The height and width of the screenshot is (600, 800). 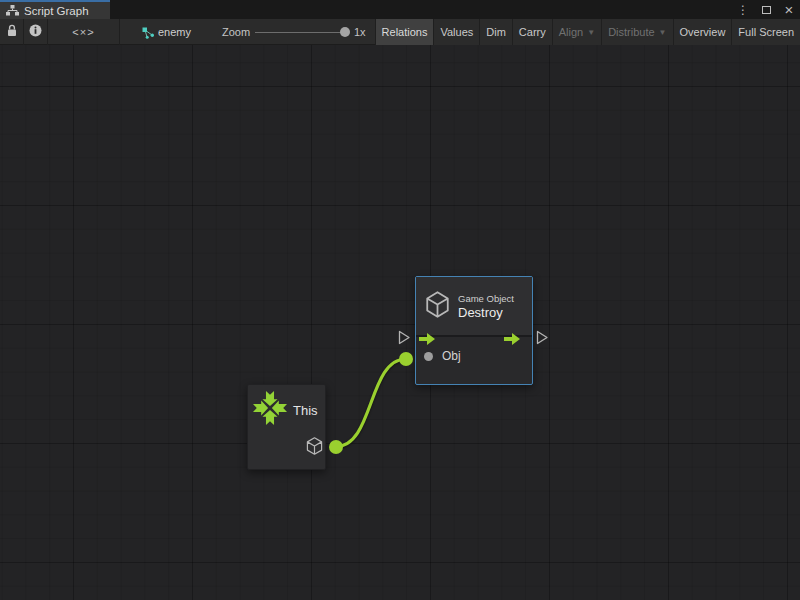 I want to click on maximize-icon, so click(x=766, y=10).